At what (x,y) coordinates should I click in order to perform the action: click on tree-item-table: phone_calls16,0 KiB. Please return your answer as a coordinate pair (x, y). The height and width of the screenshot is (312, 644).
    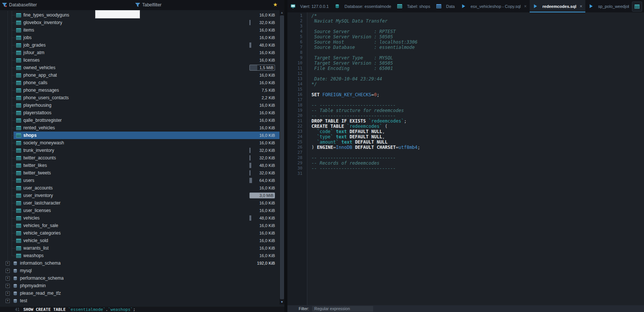
    Looking at the image, I should click on (140, 83).